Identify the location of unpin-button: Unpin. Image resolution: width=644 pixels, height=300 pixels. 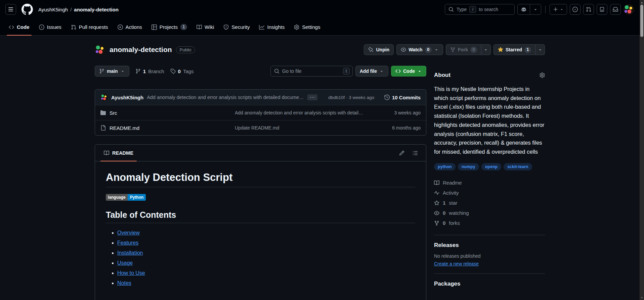
(379, 50).